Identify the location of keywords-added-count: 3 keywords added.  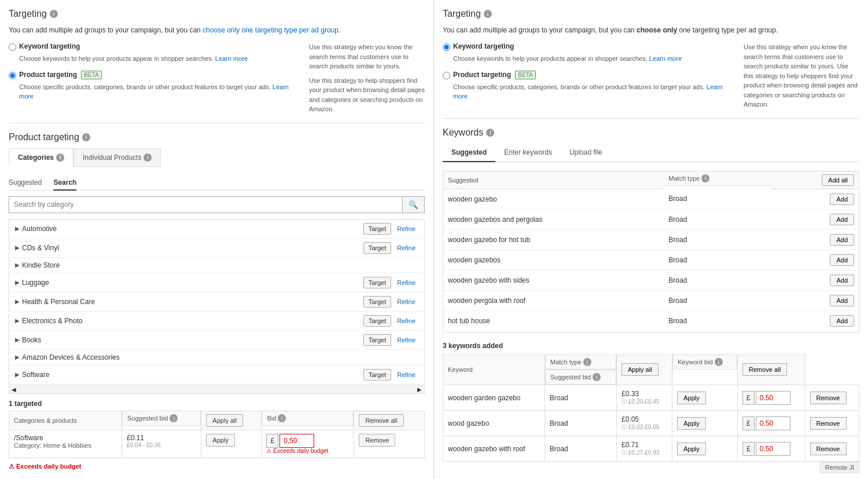
(651, 346).